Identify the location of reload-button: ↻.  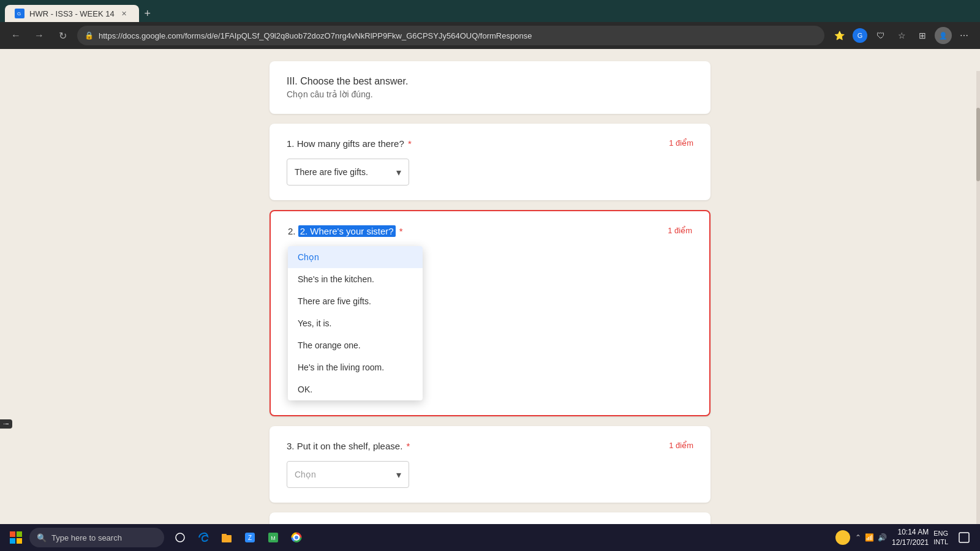
(62, 36).